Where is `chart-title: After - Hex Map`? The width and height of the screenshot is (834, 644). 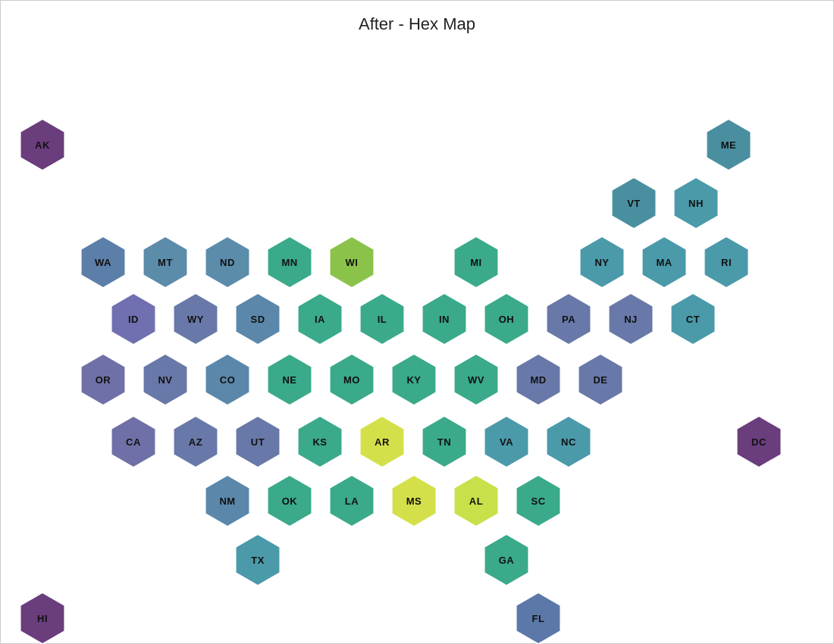
chart-title: After - Hex Map is located at coordinates (417, 17).